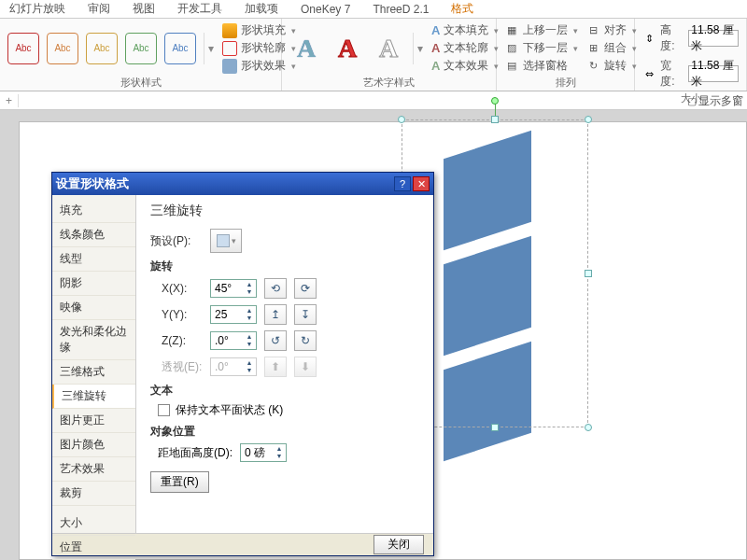  What do you see at coordinates (325, 9) in the screenshot?
I see `tab-onekey: OneKey 7` at bounding box center [325, 9].